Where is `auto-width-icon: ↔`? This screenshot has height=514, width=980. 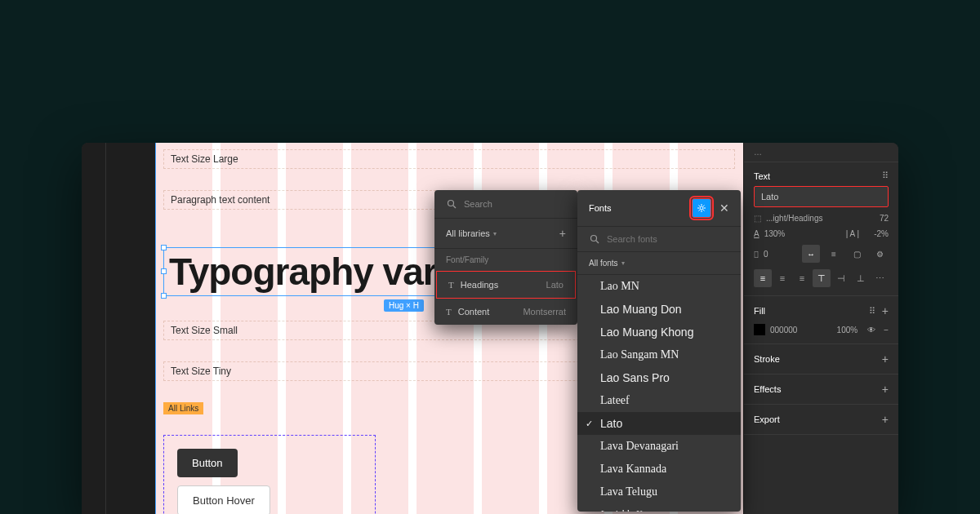 auto-width-icon: ↔ is located at coordinates (811, 254).